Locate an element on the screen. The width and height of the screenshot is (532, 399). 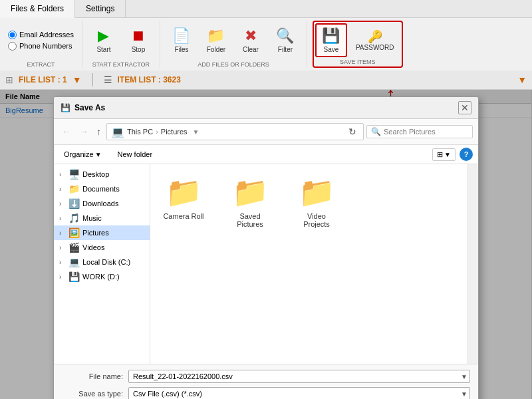
desktop-icon: 🖥️ is located at coordinates (74, 174).